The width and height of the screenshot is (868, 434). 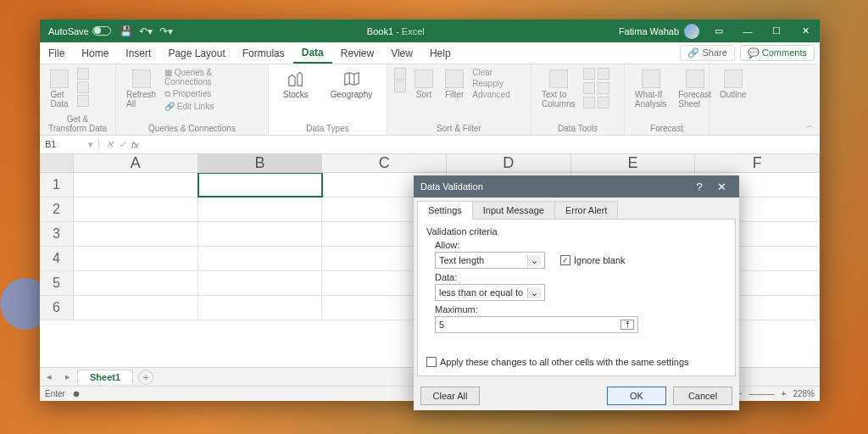 What do you see at coordinates (424, 79) in the screenshot?
I see `sort-icon` at bounding box center [424, 79].